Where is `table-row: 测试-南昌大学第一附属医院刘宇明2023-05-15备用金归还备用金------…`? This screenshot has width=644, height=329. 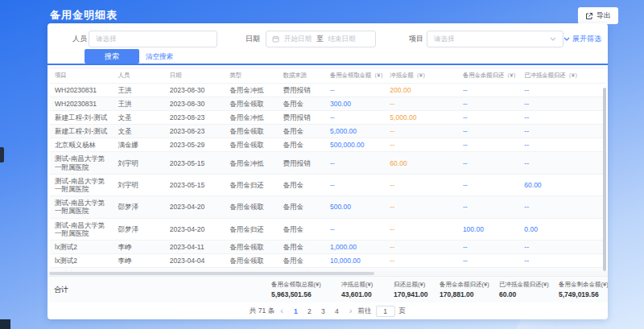 table-row: 测试-南昌大学第一附属医院刘宇明2023-05-15备用金归还备用金------… is located at coordinates (328, 185).